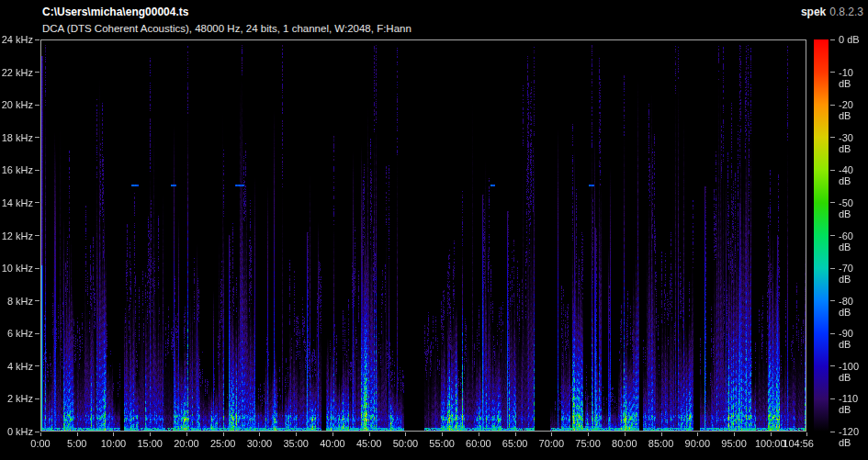 The height and width of the screenshot is (460, 868). Describe the element at coordinates (625, 443) in the screenshot. I see `time-tick-label: 80:00` at that location.